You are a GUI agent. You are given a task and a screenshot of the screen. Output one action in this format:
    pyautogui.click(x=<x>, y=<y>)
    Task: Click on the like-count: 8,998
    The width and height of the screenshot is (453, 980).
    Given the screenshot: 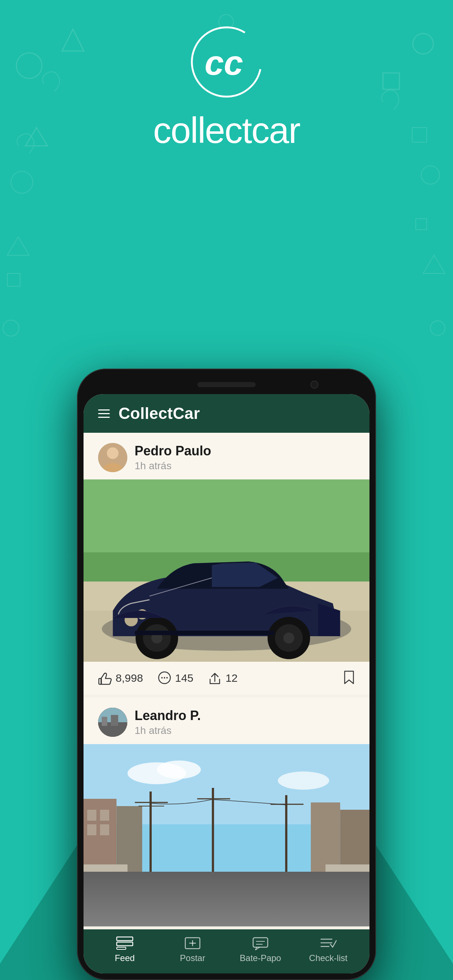 What is the action you would take?
    pyautogui.click(x=129, y=678)
    